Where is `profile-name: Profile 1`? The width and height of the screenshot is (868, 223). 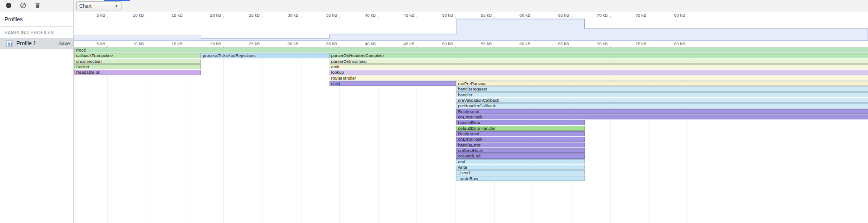 profile-name: Profile 1 is located at coordinates (26, 43).